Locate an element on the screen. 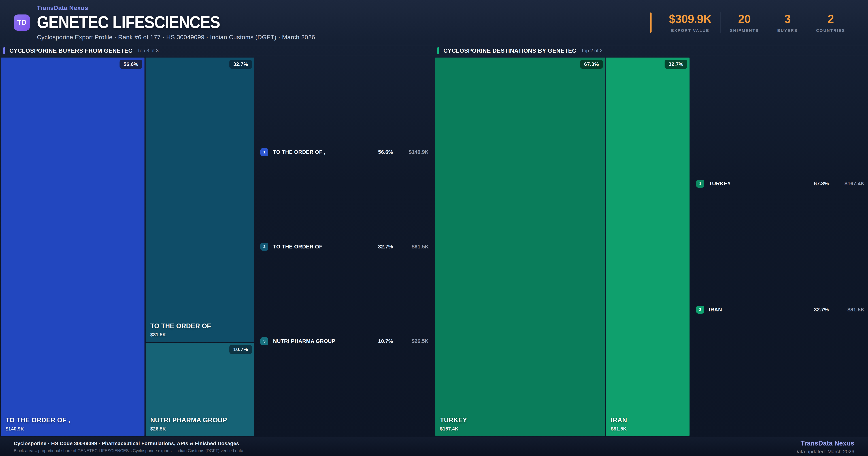 The height and width of the screenshot is (456, 868). block-value: $140.9K is located at coordinates (38, 429).